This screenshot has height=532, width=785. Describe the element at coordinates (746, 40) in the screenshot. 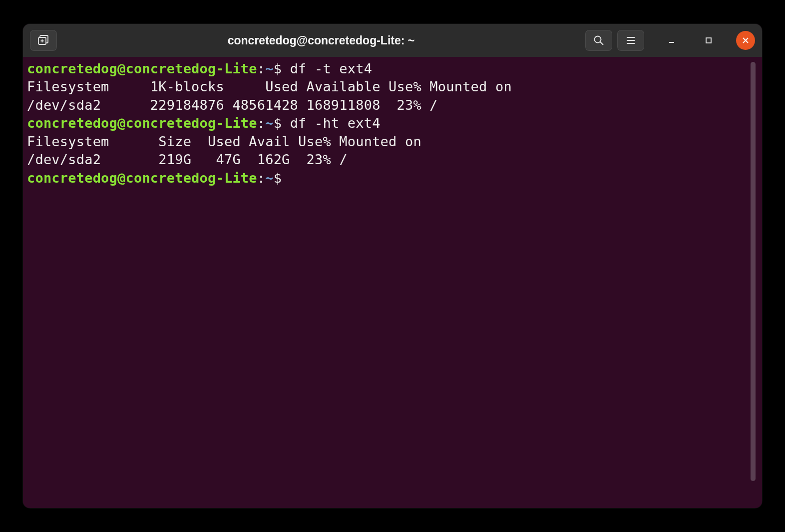

I see `close-icon` at that location.